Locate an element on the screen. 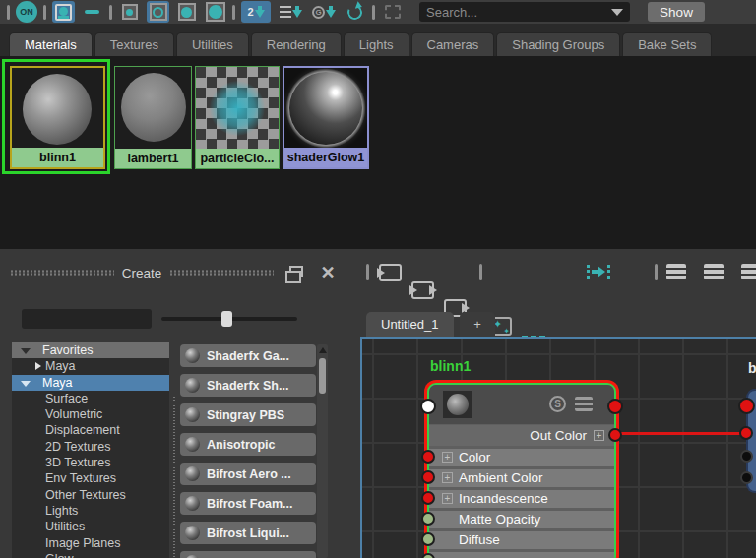 Image resolution: width=756 pixels, height=558 pixels. search-dropdown-icon is located at coordinates (617, 12).